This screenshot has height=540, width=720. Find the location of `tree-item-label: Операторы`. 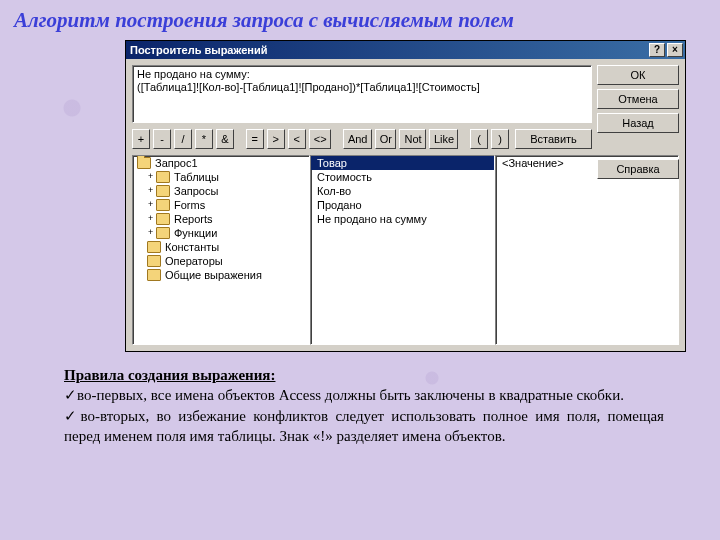

tree-item-label: Операторы is located at coordinates (194, 261).